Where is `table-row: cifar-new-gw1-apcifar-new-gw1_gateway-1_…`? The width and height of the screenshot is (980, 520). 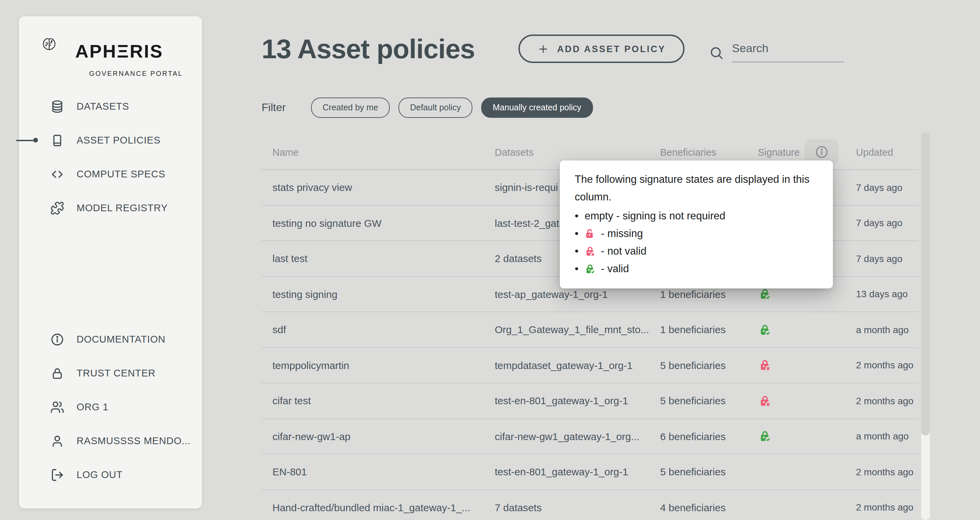 table-row: cifar-new-gw1-apcifar-new-gw1_gateway-1_… is located at coordinates (590, 436).